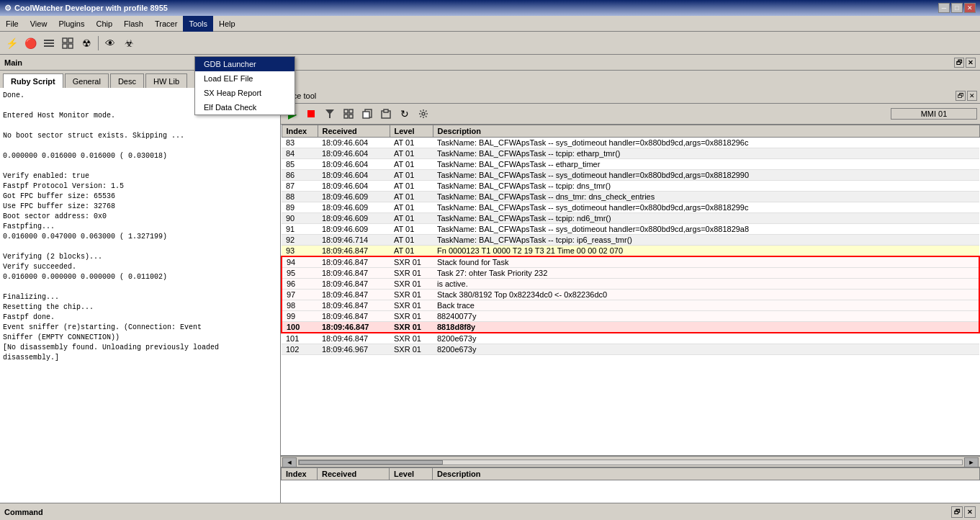 The width and height of the screenshot is (980, 520). I want to click on cell-index: 100, so click(300, 328).